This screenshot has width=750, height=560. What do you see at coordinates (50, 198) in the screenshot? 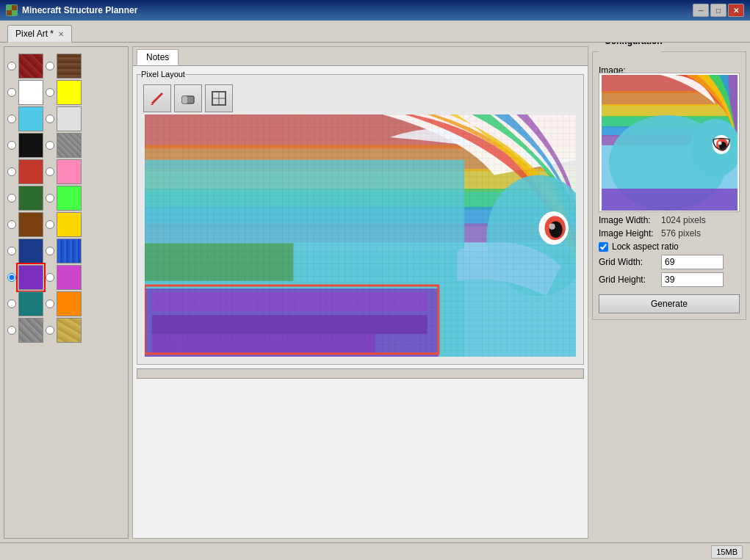
I see `palette-radio-lime` at bounding box center [50, 198].